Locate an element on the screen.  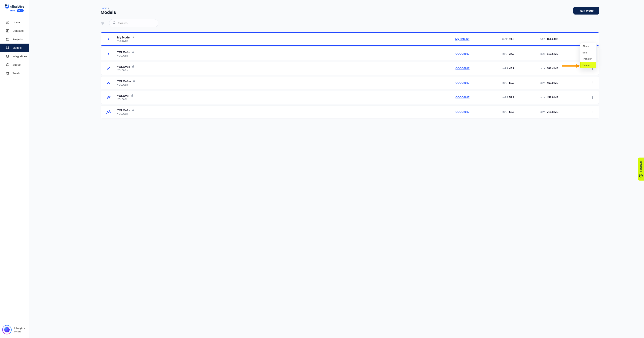
metric-map: mAP52.9 is located at coordinates (520, 98).